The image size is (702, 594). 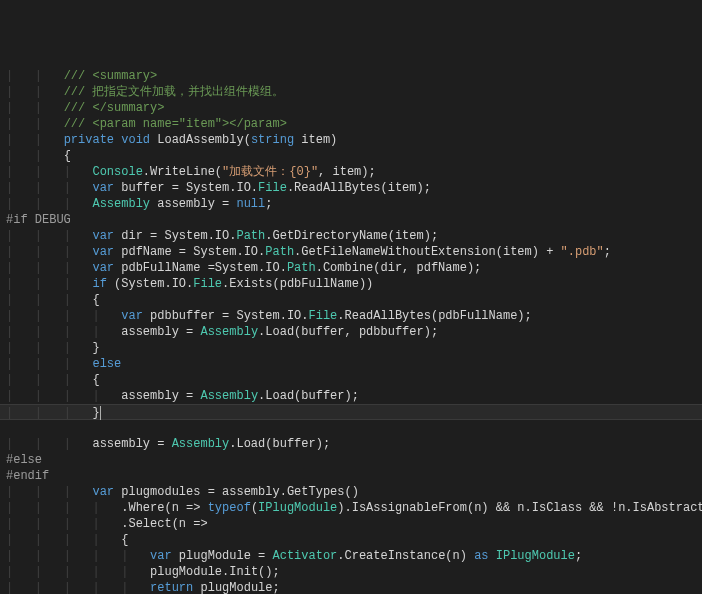 What do you see at coordinates (351, 220) in the screenshot?
I see `code-line: #if DEBUG` at bounding box center [351, 220].